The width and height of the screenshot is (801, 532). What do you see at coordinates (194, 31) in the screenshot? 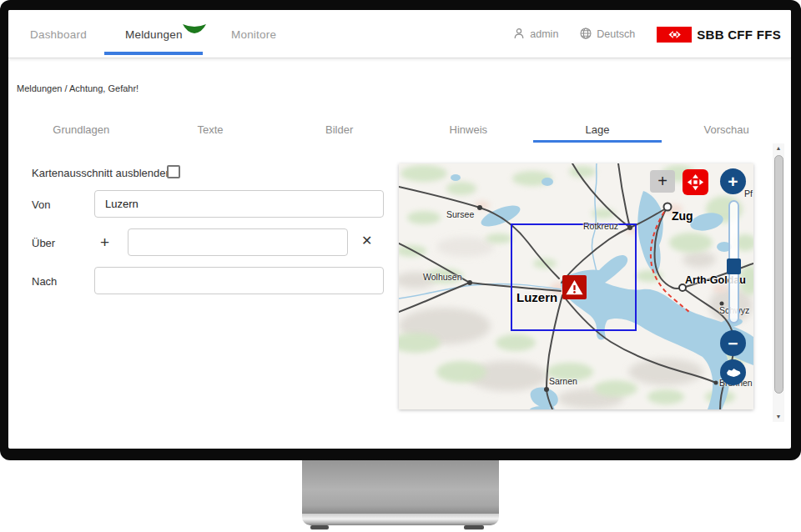
I see `green-chevron-icon` at bounding box center [194, 31].